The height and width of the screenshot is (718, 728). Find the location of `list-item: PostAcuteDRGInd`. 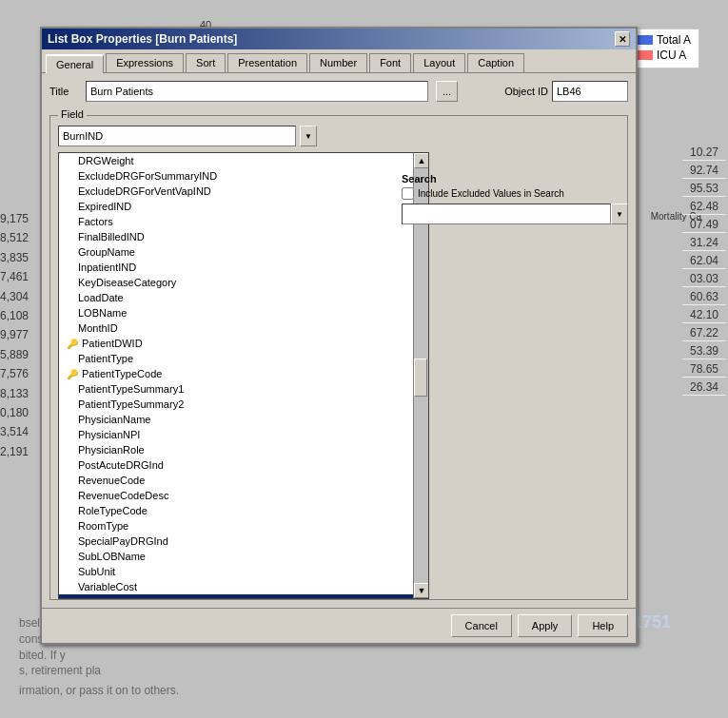

list-item: PostAcuteDRGInd is located at coordinates (244, 465).